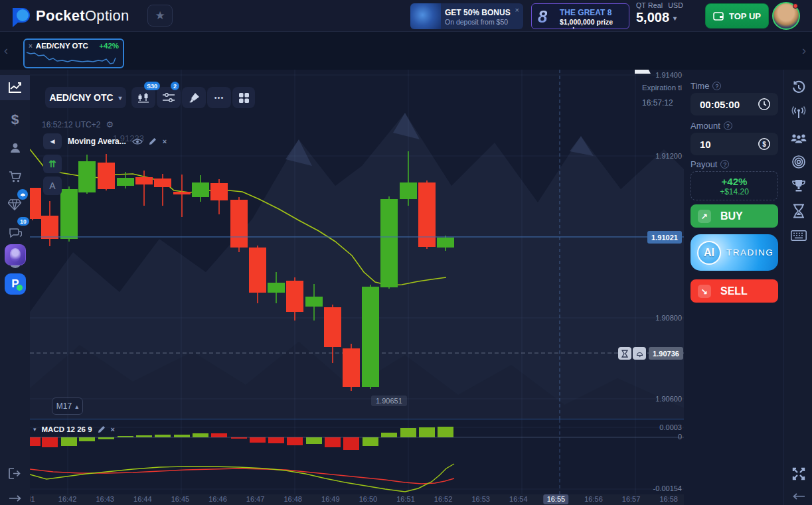 The width and height of the screenshot is (812, 505). What do you see at coordinates (717, 86) in the screenshot?
I see `time-help-icon: ?` at bounding box center [717, 86].